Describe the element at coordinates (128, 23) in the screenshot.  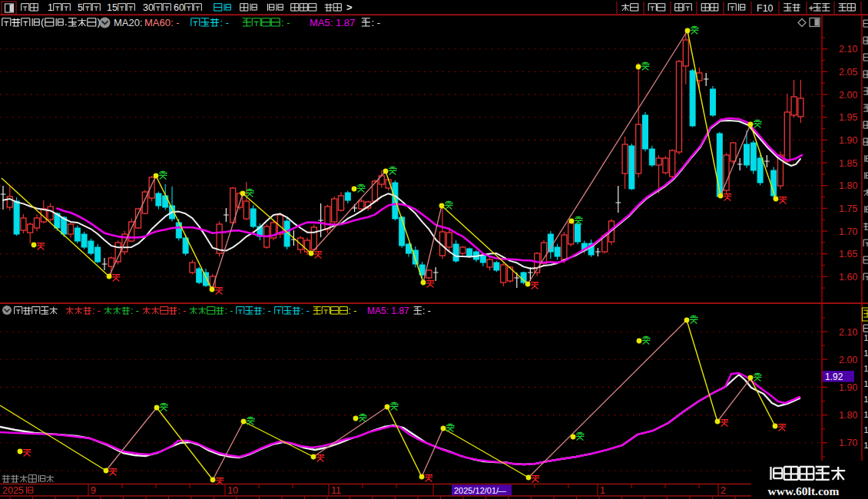
I see `svg-text: MA20:` at that location.